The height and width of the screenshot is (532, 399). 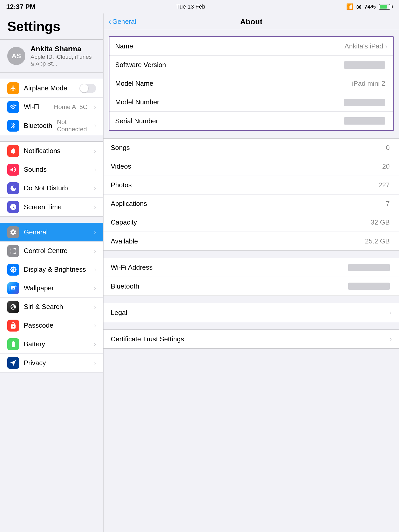 I want to click on status-icons: 📶 ◎ 74%, so click(x=370, y=7).